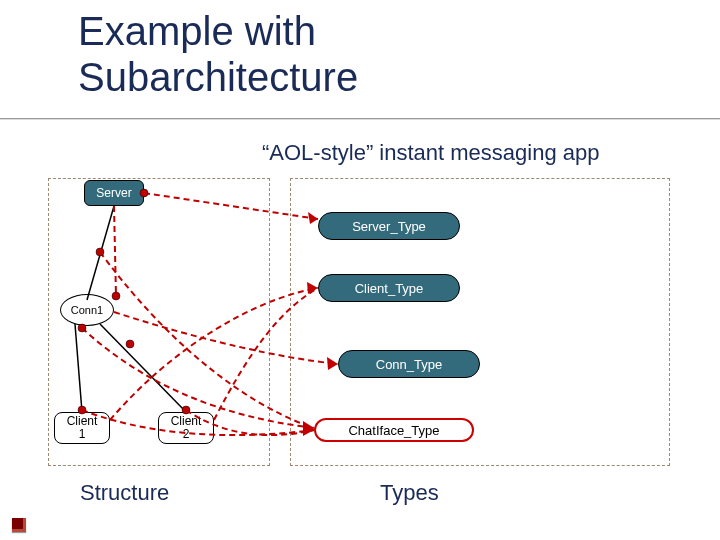 The width and height of the screenshot is (720, 540). Describe the element at coordinates (87, 310) in the screenshot. I see `conn1-node: Conn1` at that location.